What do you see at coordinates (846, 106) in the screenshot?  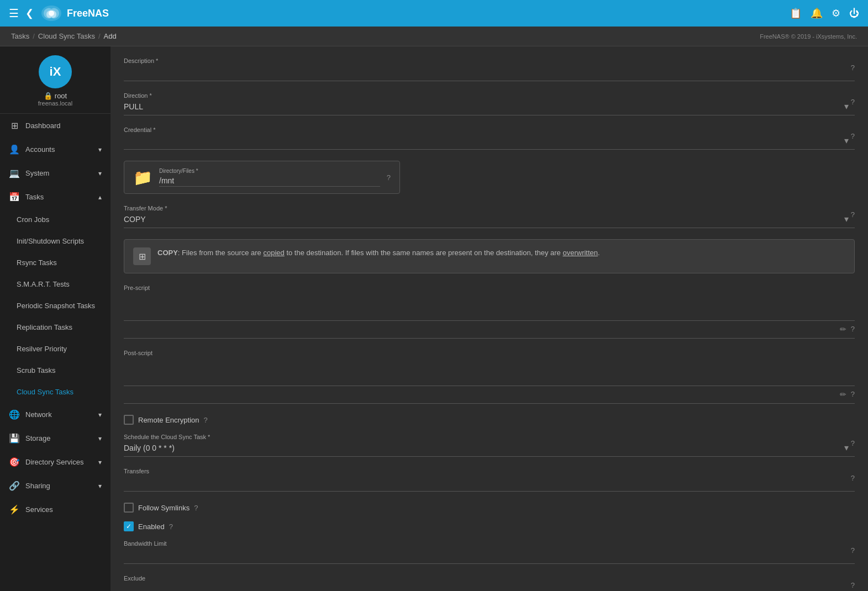 I see `direction-dropdown-icon: ▾` at bounding box center [846, 106].